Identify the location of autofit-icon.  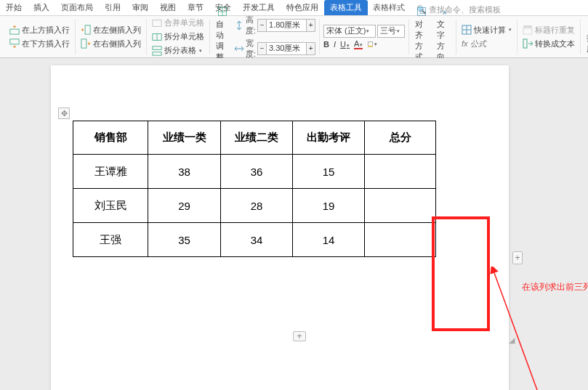
(222, 12).